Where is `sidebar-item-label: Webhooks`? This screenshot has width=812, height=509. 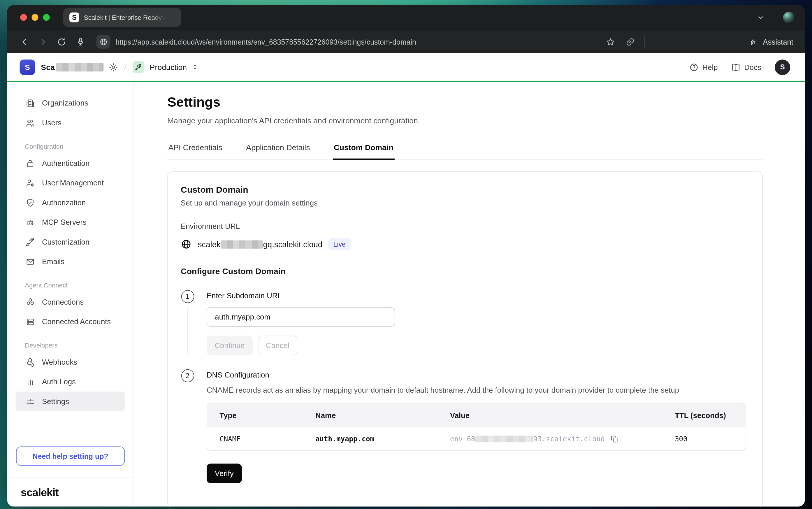
sidebar-item-label: Webhooks is located at coordinates (60, 362).